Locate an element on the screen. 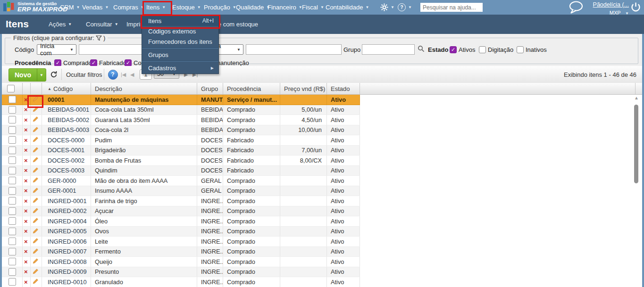  menu-item-itens: ItensAlt+I is located at coordinates (180, 21).